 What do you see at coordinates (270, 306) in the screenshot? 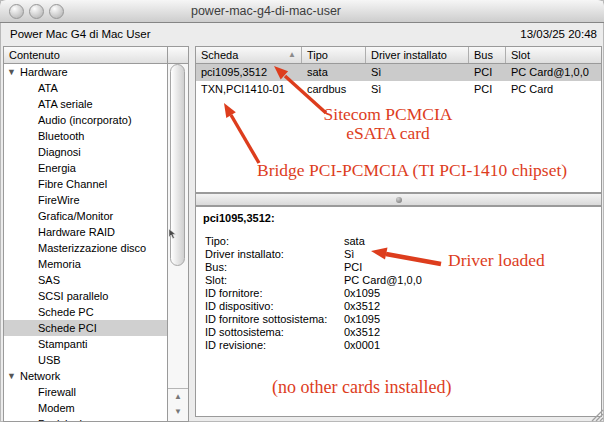
I see `detail-label: ID dispositivo:` at bounding box center [270, 306].